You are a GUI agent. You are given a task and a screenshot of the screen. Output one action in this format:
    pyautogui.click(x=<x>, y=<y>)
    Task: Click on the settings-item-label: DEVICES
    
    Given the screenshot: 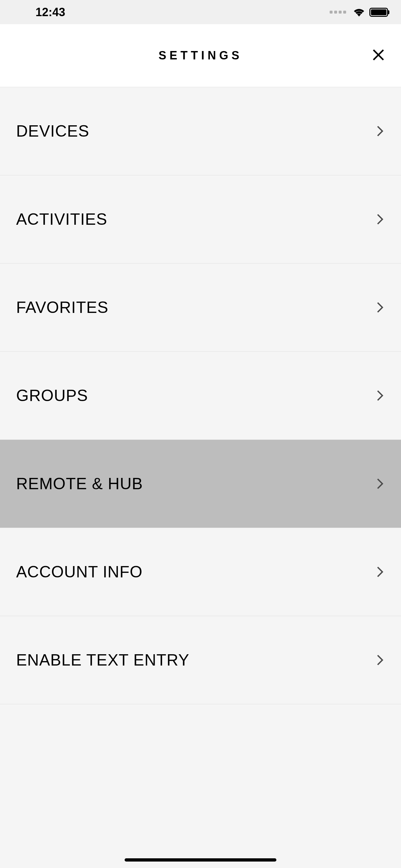 What is the action you would take?
    pyautogui.click(x=53, y=131)
    